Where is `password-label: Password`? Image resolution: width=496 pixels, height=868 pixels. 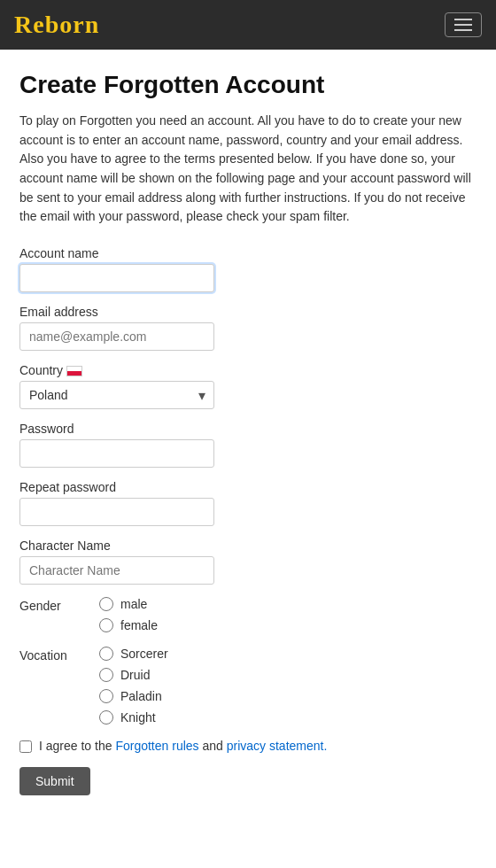
password-label: Password is located at coordinates (248, 429).